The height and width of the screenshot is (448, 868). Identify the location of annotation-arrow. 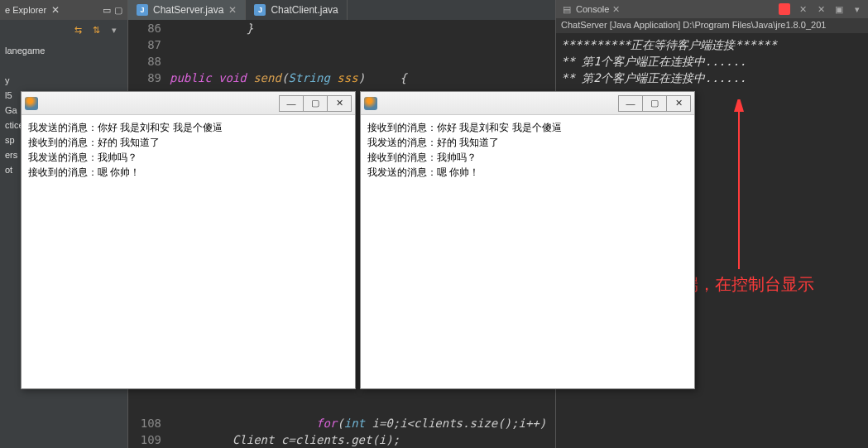
(739, 186).